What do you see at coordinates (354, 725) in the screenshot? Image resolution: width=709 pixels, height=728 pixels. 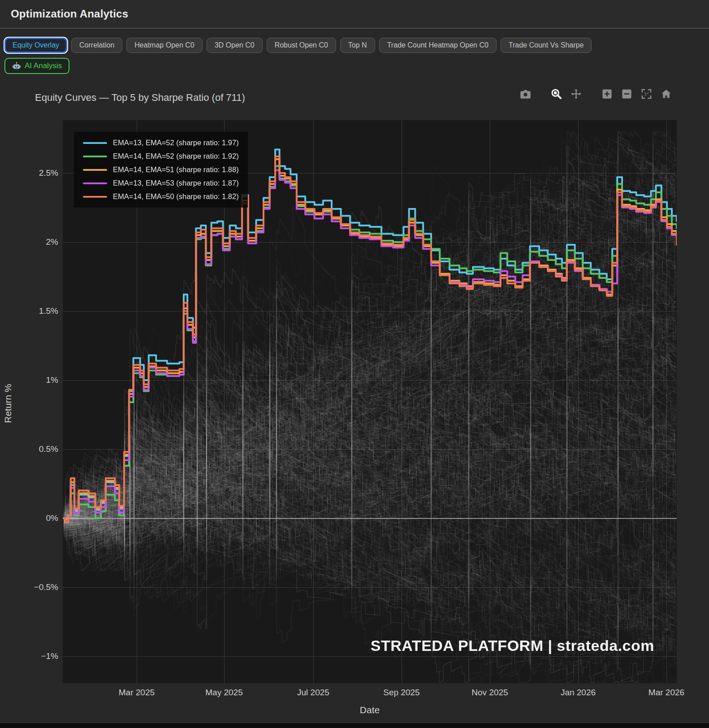 I see `footer-strip` at bounding box center [354, 725].